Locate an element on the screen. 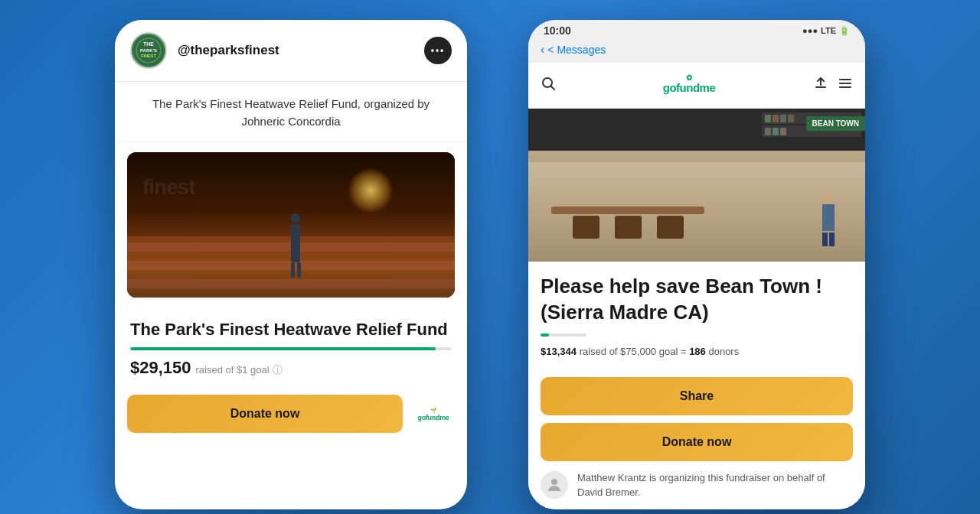  campaign-info: The Park's Finest Heatwave Relief Fund $… is located at coordinates (291, 346).